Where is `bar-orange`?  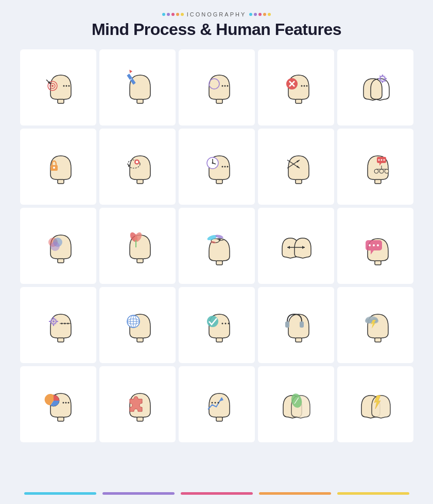 bar-orange is located at coordinates (295, 494).